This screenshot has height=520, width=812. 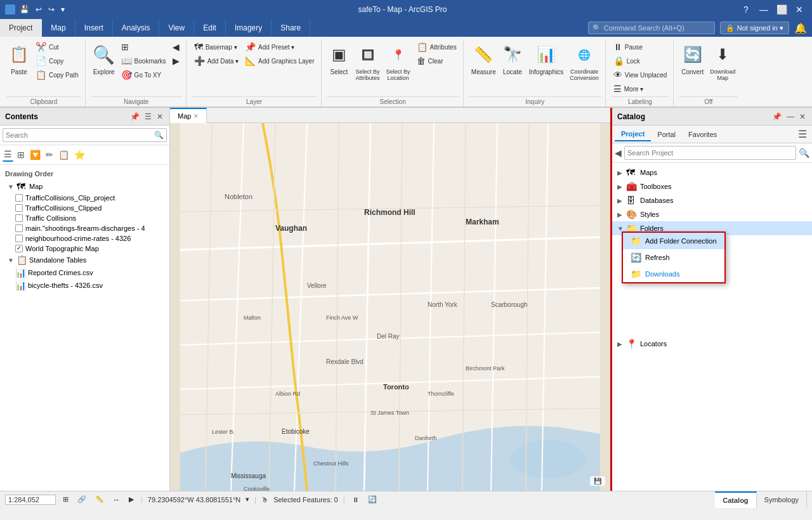 What do you see at coordinates (513, 58) in the screenshot?
I see `locate-button: 🔭 Locate` at bounding box center [513, 58].